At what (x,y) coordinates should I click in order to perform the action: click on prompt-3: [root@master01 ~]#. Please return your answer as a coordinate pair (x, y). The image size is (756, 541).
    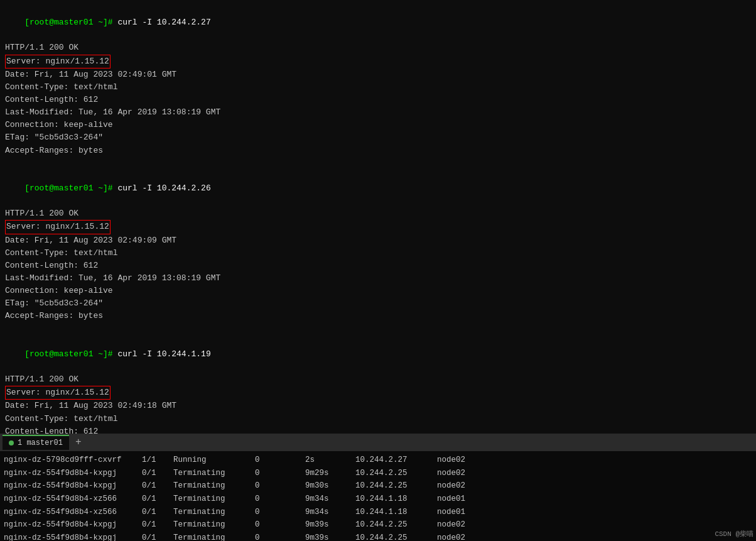
    Looking at the image, I should click on (68, 354).